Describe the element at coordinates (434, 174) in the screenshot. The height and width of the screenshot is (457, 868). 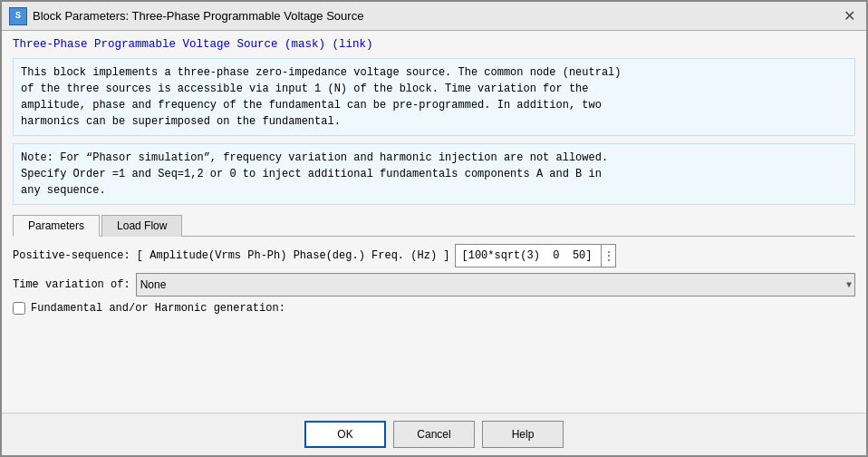
I see `note-block: Note: For “Phasor simulation”, frequency…` at that location.